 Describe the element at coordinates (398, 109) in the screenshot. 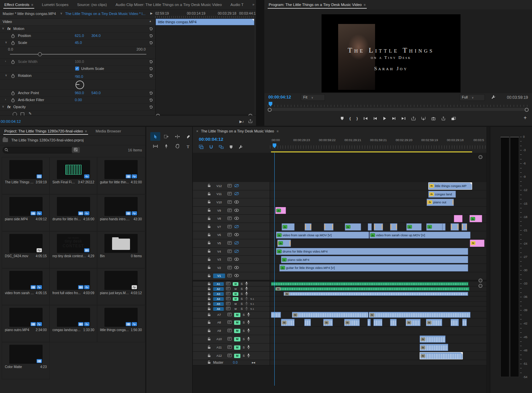

I see `program-scrollbar` at that location.